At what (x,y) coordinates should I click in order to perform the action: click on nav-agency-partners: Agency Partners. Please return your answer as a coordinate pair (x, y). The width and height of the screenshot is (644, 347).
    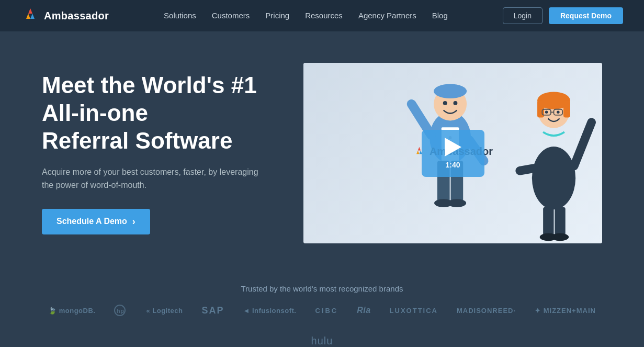
    Looking at the image, I should click on (387, 16).